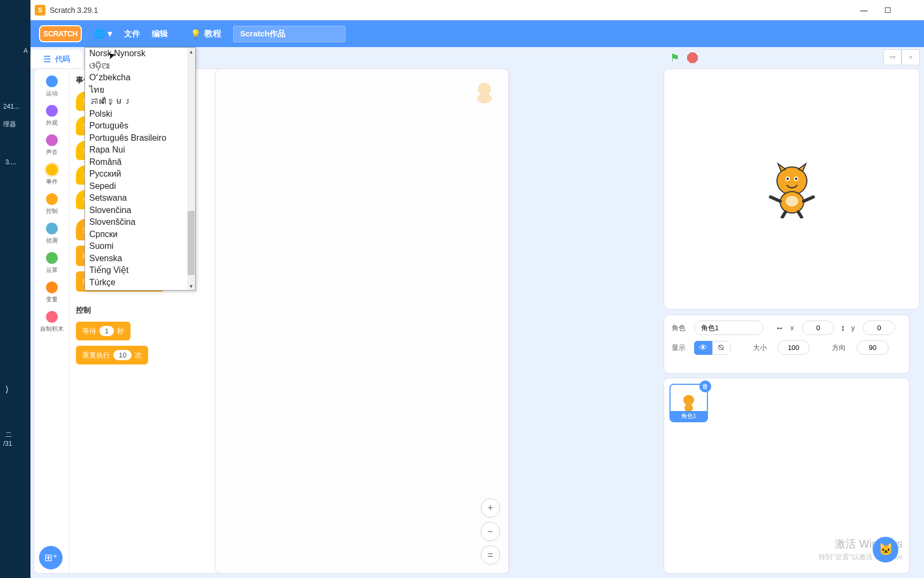 The image size is (924, 578). I want to click on size-input, so click(794, 348).